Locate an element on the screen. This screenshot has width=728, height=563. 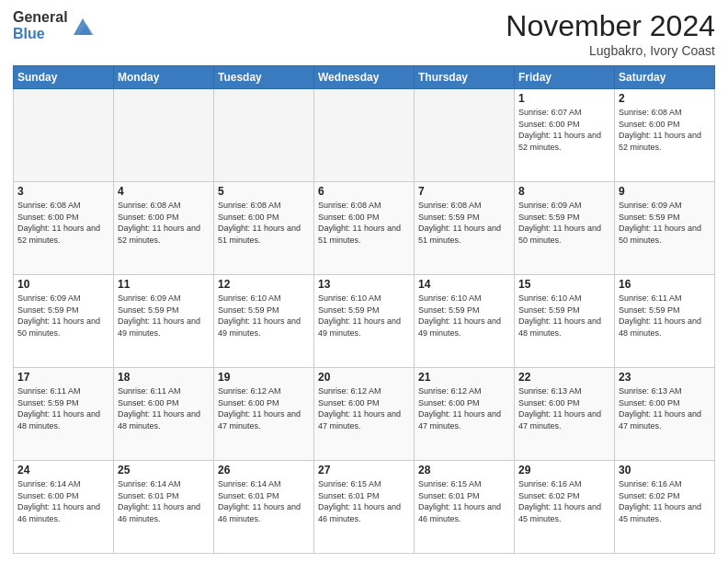
day-number: 10 is located at coordinates (63, 284).